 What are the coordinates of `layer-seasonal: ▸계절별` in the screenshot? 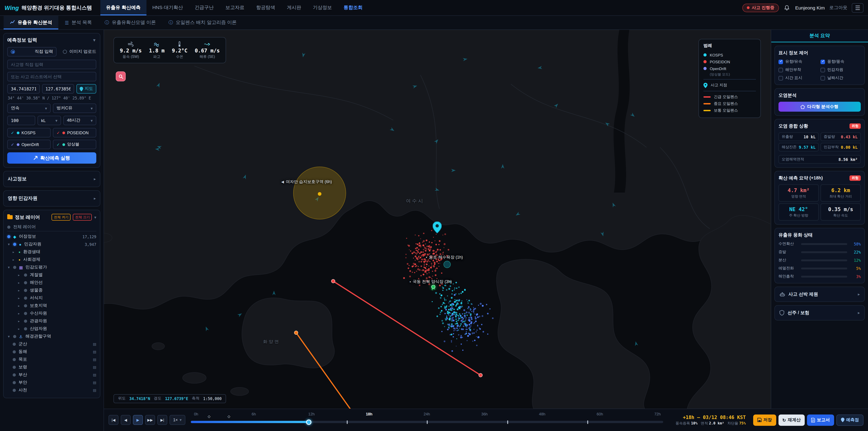 It's located at (52, 275).